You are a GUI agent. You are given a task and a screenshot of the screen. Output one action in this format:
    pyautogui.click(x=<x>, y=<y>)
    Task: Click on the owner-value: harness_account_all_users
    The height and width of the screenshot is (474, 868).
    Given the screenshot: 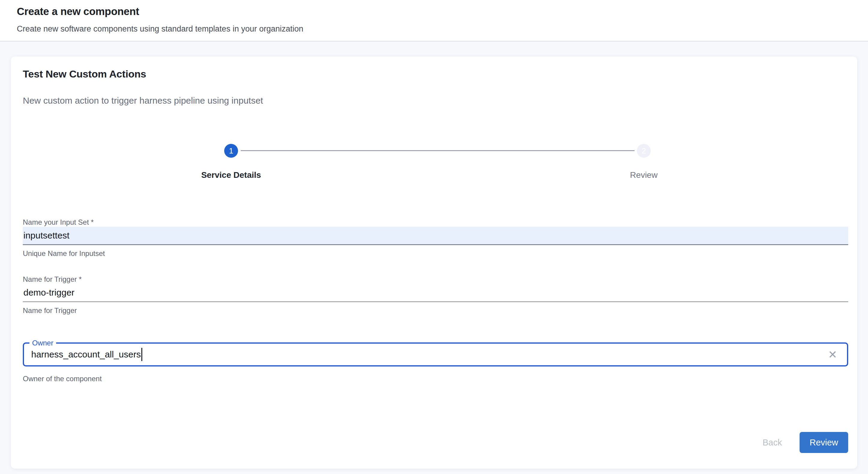 What is the action you would take?
    pyautogui.click(x=86, y=355)
    